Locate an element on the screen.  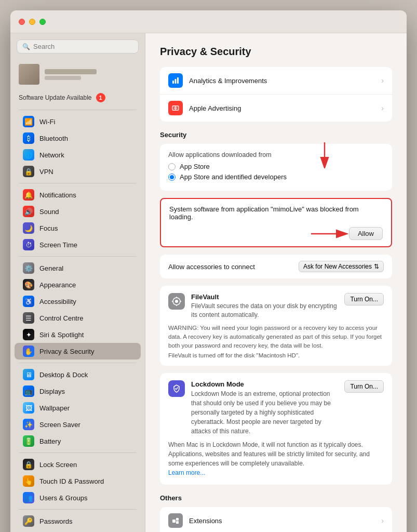
lockdown-info: Lockdown Mode Lockdown Mode is an extrem… is located at coordinates (265, 408).